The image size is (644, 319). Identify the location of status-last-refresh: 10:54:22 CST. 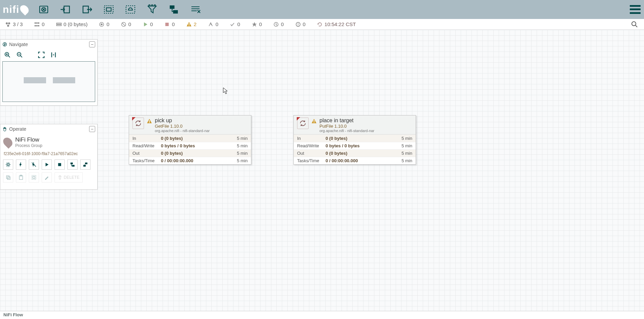
(337, 24).